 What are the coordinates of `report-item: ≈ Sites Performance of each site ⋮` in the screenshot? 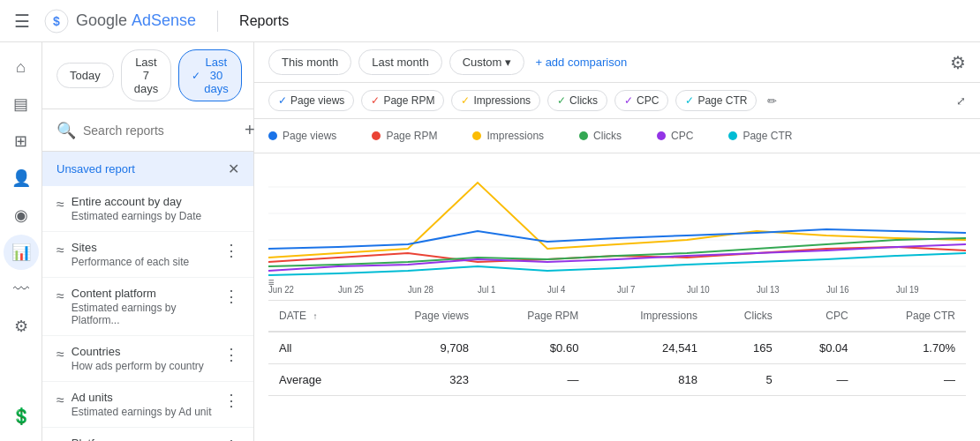 It's located at (148, 255).